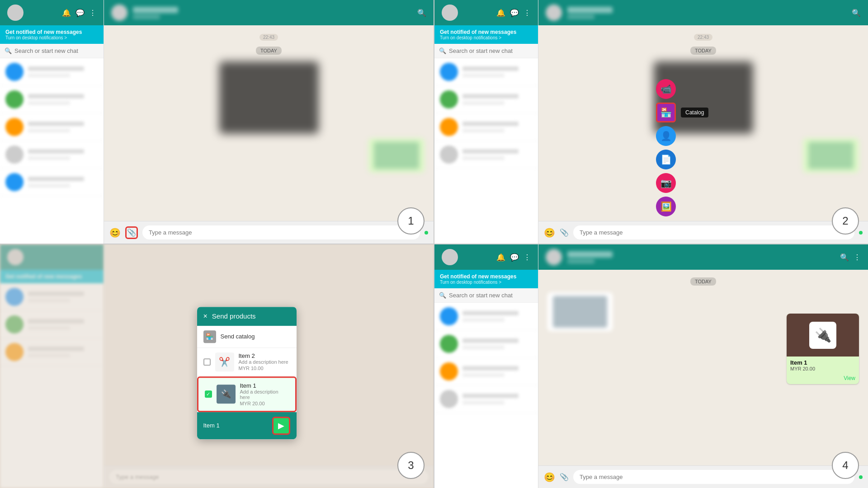  I want to click on sidebar-icons-4: 🔔 💬 ⋮, so click(514, 258).